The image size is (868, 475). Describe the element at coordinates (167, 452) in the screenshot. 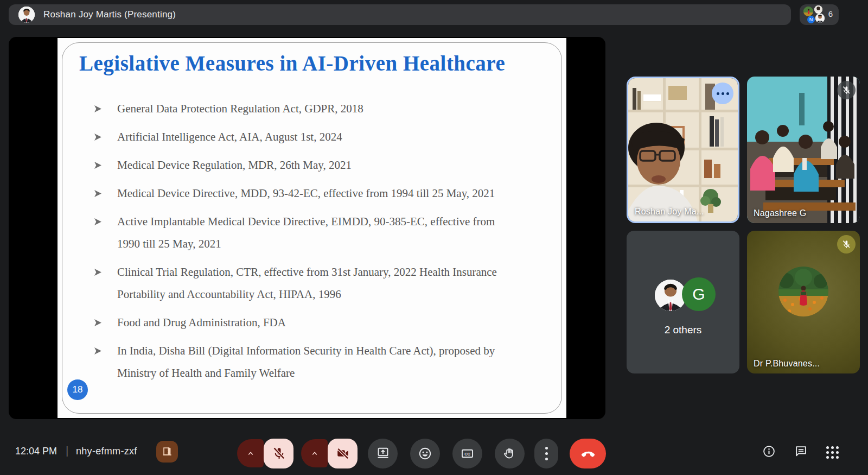

I see `room-door-button` at that location.